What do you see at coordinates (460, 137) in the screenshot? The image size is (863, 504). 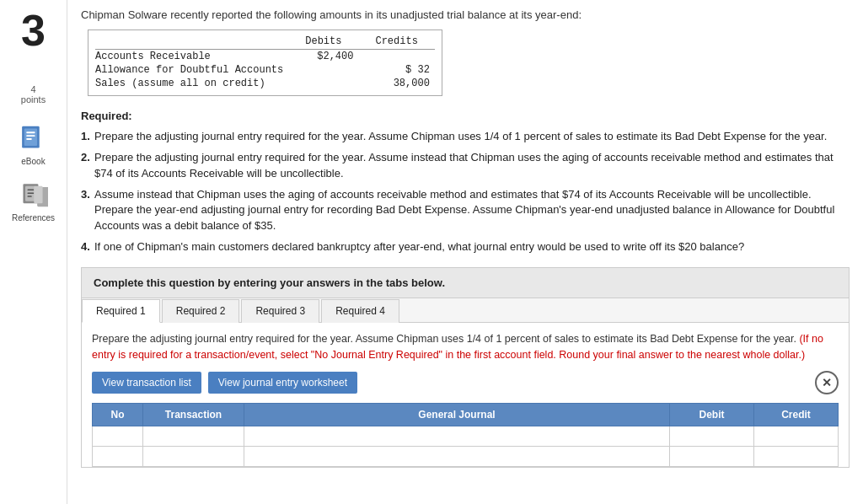 I see `q1-text: Prepare the adjusting journal entry requ…` at bounding box center [460, 137].